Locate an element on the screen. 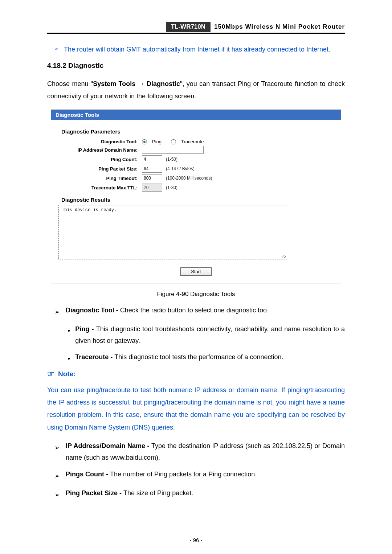 The image size is (392, 554). item-label: Pings Count - is located at coordinates (88, 474).